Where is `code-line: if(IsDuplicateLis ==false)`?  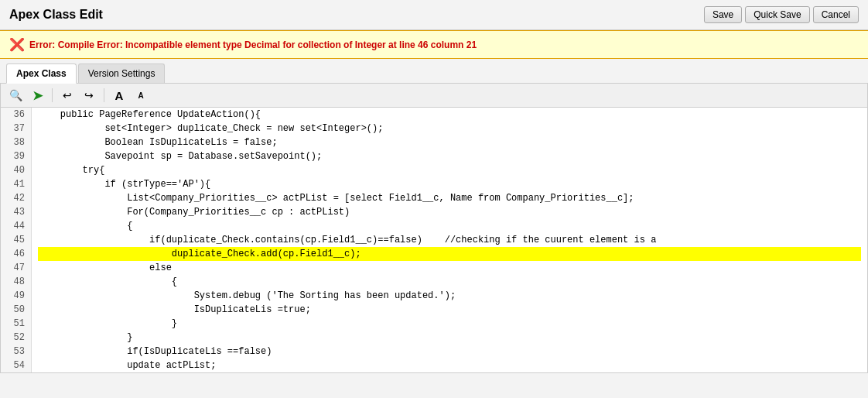 code-line: if(IsDuplicateLis ==false) is located at coordinates (449, 352).